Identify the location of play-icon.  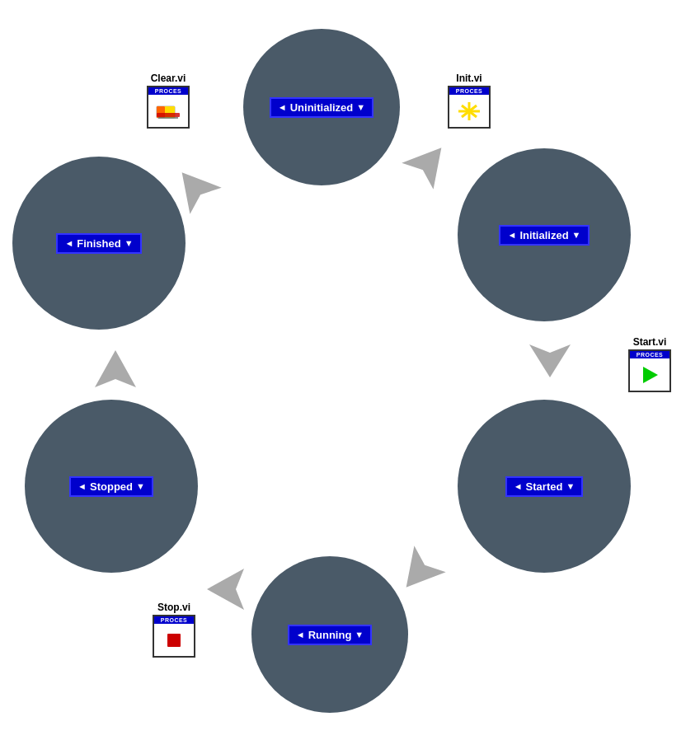
(650, 375).